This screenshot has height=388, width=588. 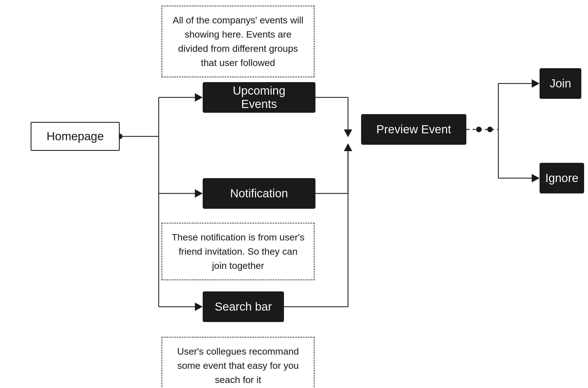 I want to click on notification-node: Notification, so click(x=259, y=193).